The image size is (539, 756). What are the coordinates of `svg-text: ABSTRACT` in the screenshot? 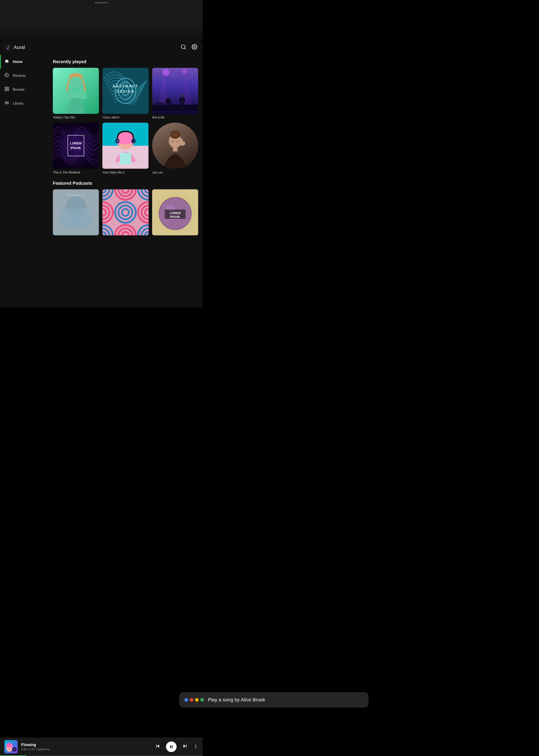 It's located at (125, 86).